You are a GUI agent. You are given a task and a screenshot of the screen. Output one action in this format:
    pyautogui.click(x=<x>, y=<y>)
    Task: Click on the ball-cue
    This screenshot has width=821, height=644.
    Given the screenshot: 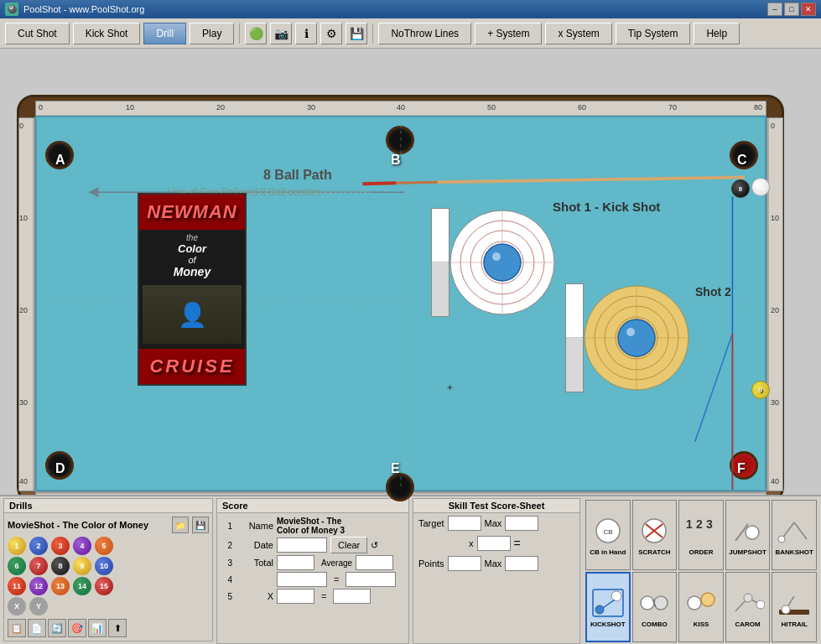 What is the action you would take?
    pyautogui.click(x=761, y=187)
    